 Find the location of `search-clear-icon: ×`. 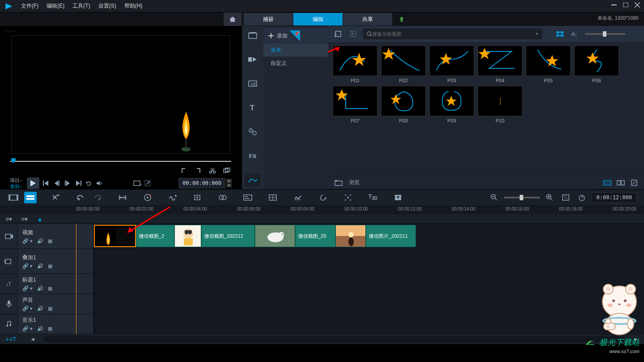

search-clear-icon: × is located at coordinates (537, 34).